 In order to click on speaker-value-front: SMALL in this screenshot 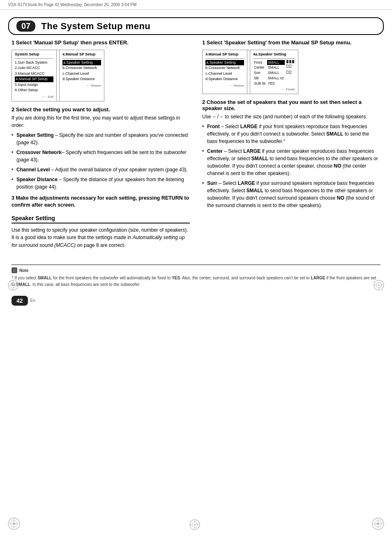, I will do `click(276, 62)`.